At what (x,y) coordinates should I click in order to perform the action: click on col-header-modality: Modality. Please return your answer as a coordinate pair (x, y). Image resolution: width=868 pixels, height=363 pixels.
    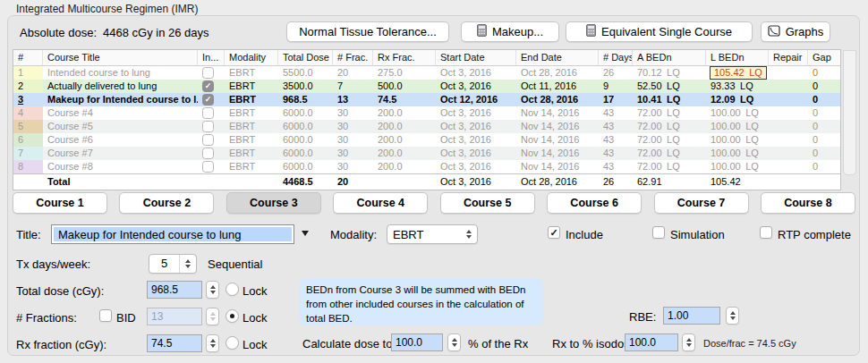
    Looking at the image, I should click on (251, 57).